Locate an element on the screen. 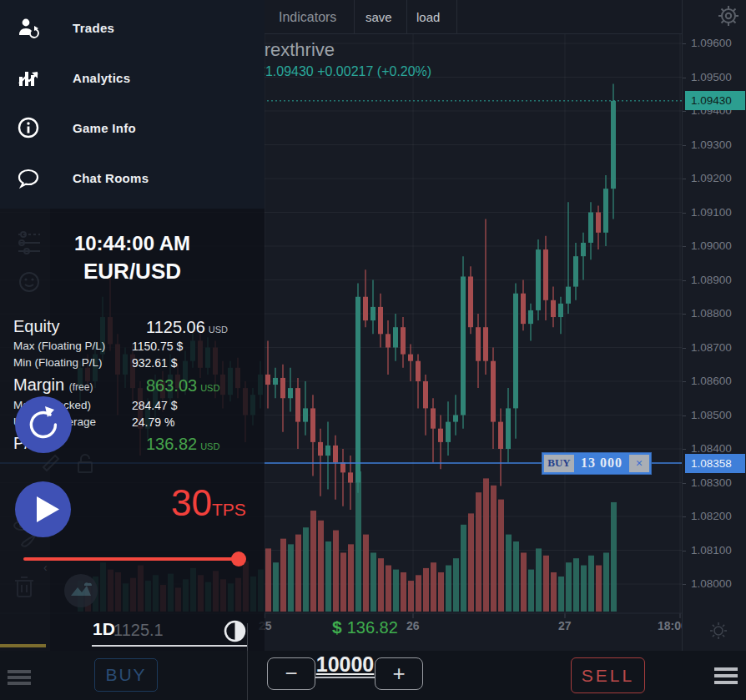 This screenshot has height=700, width=746. margin-free-value: 863.03 is located at coordinates (172, 385).